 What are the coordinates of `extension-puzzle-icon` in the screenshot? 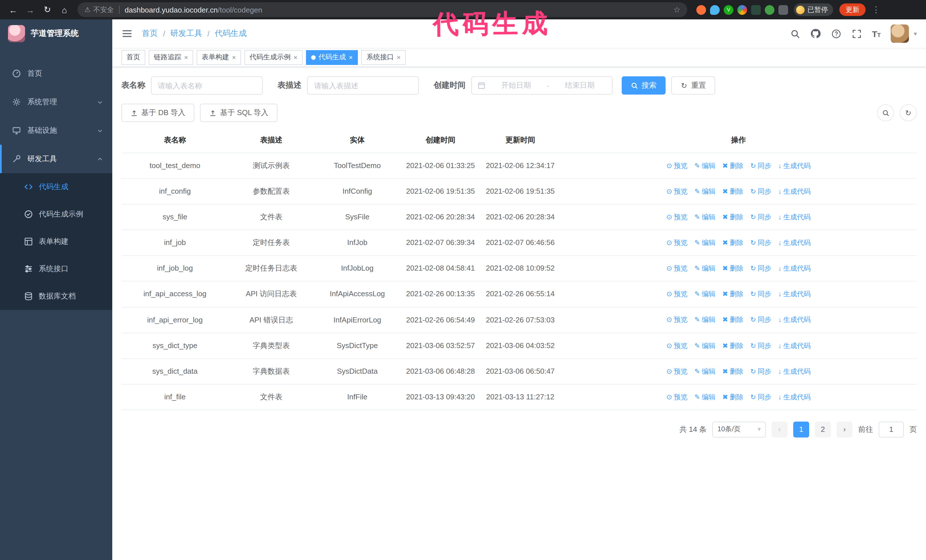 It's located at (783, 10).